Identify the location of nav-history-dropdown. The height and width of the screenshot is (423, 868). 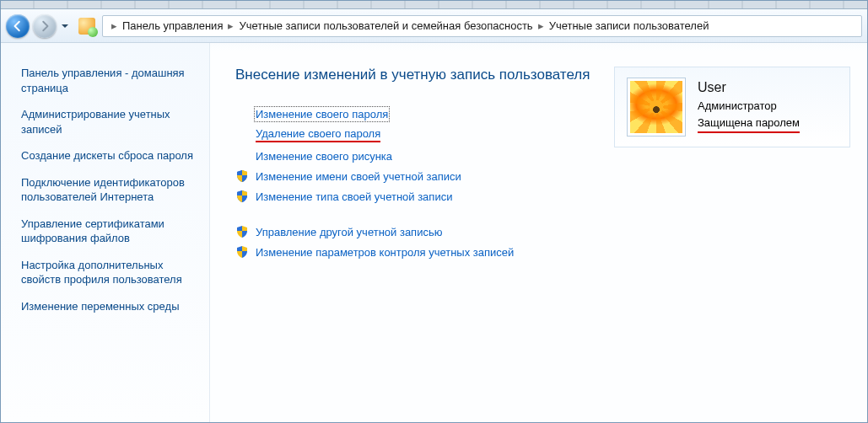
(65, 26).